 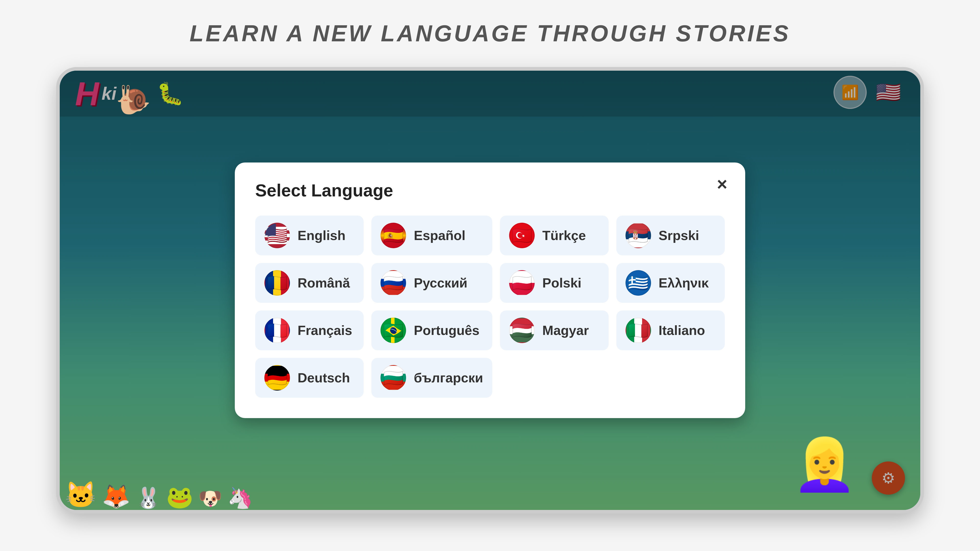 What do you see at coordinates (133, 100) in the screenshot?
I see `snail-character: 🐌` at bounding box center [133, 100].